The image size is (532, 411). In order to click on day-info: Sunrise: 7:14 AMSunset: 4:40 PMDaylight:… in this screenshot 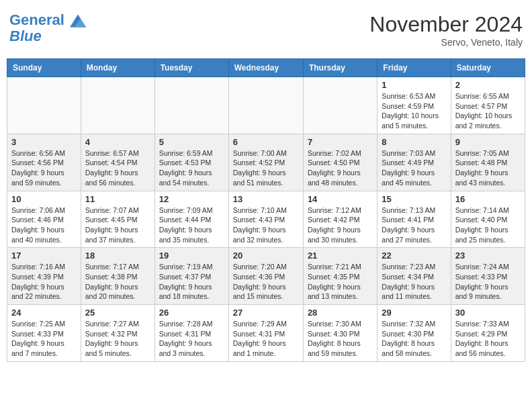, I will do `click(482, 225)`.